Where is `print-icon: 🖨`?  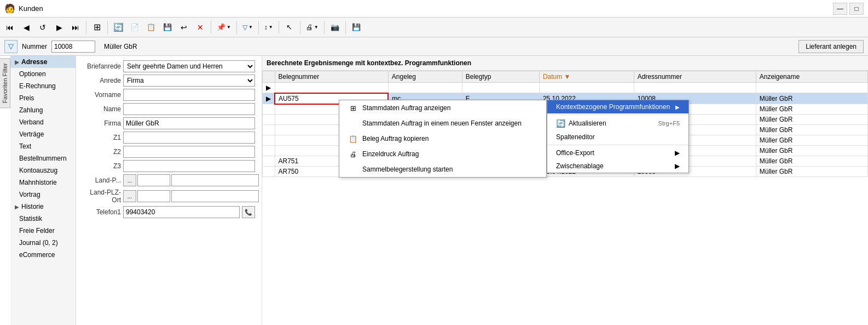
print-icon: 🖨 is located at coordinates (353, 154).